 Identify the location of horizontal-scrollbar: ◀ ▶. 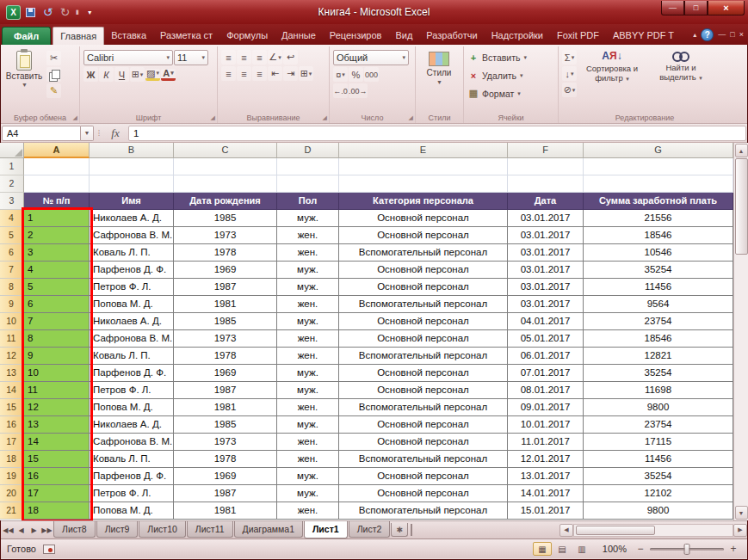
(653, 530).